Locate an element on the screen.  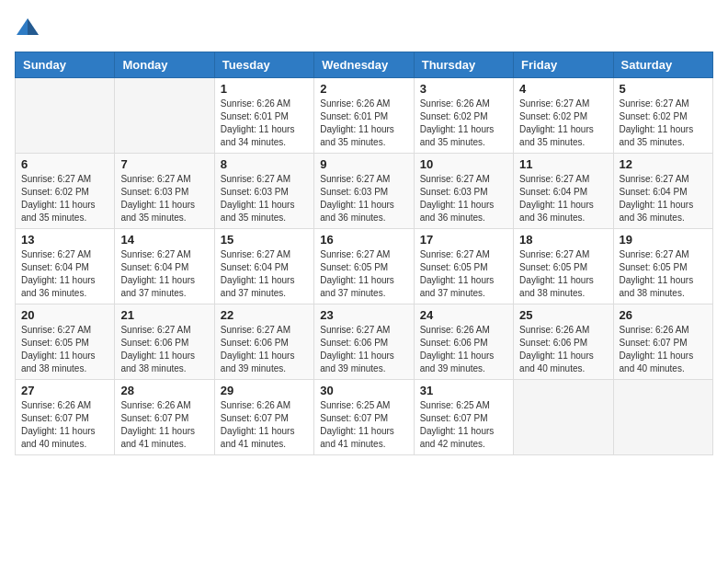
calendar-cell: 11Sunrise: 6:27 AM Sunset: 6:04 PM Dayli… is located at coordinates (563, 191).